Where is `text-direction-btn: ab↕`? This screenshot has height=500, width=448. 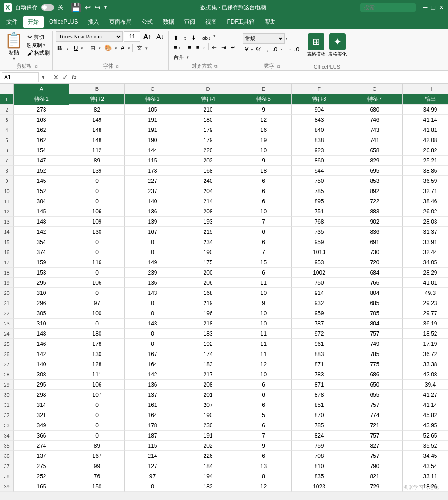 text-direction-btn: ab↕ is located at coordinates (206, 38).